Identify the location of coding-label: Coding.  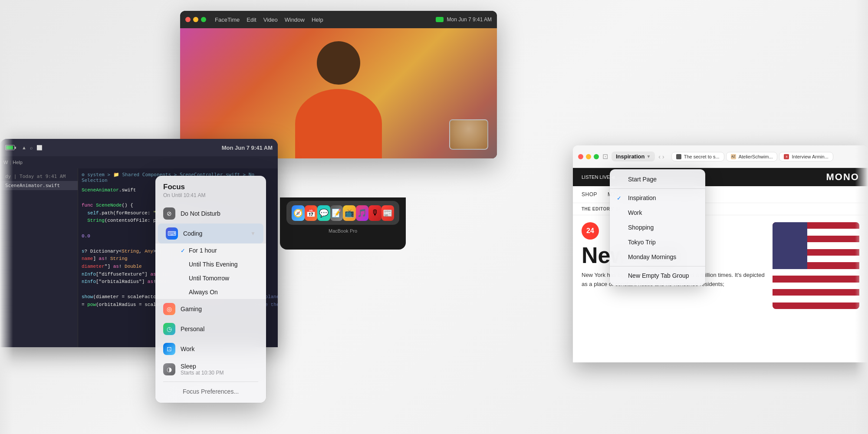
(214, 233).